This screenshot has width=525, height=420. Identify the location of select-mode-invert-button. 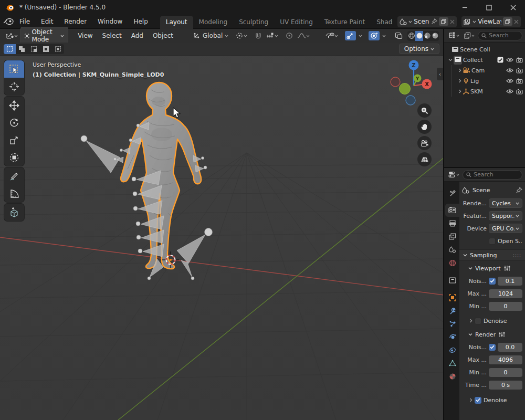
(46, 49).